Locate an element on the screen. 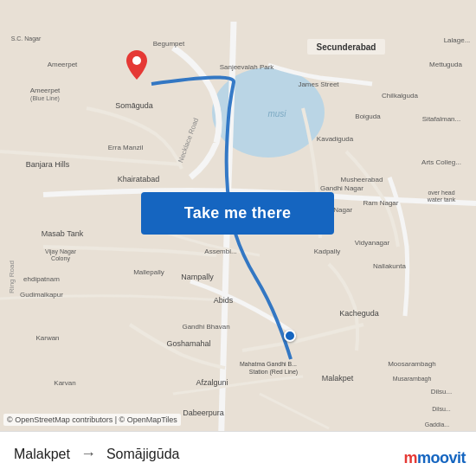  svg-text: over head is located at coordinates (441, 192).